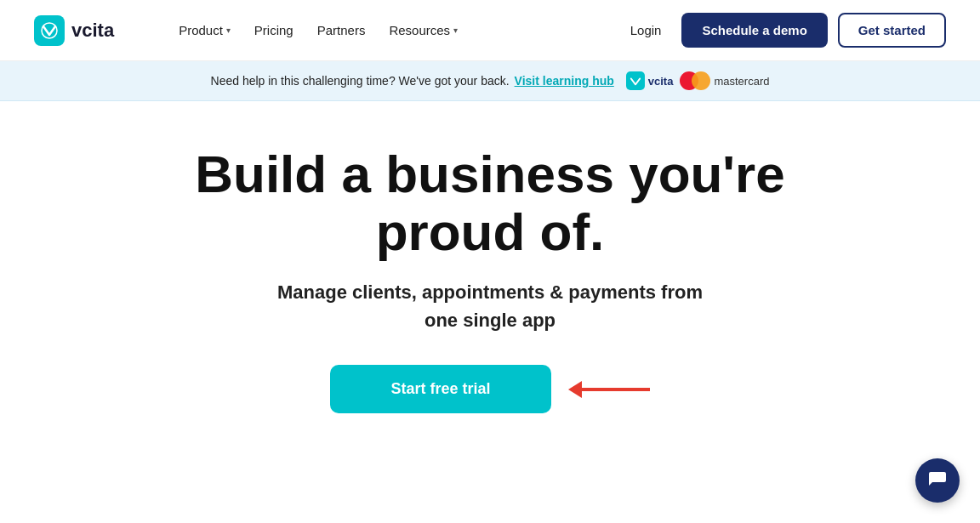 The width and height of the screenshot is (980, 523). I want to click on vcita-badge-text: vcita, so click(661, 82).